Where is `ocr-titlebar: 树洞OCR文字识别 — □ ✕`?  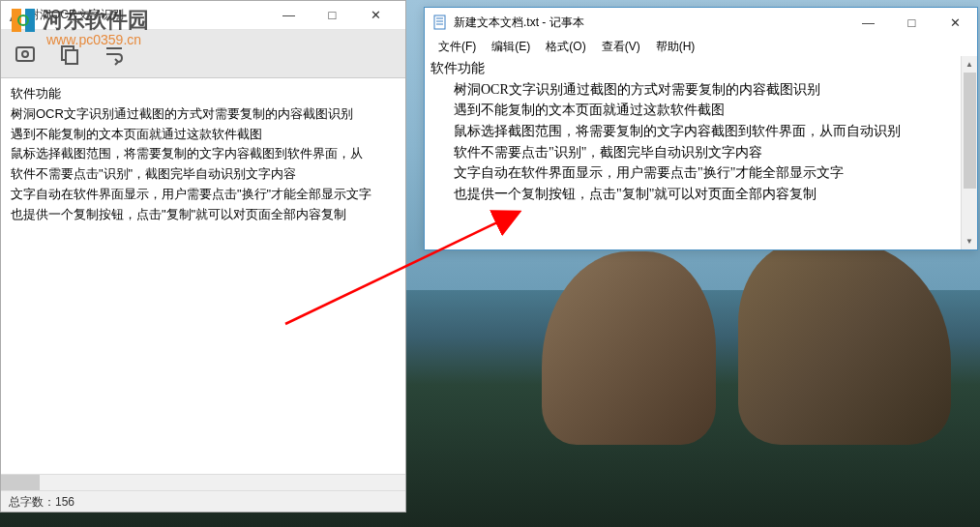
ocr-titlebar: 树洞OCR文字识别 — □ ✕ is located at coordinates (203, 15).